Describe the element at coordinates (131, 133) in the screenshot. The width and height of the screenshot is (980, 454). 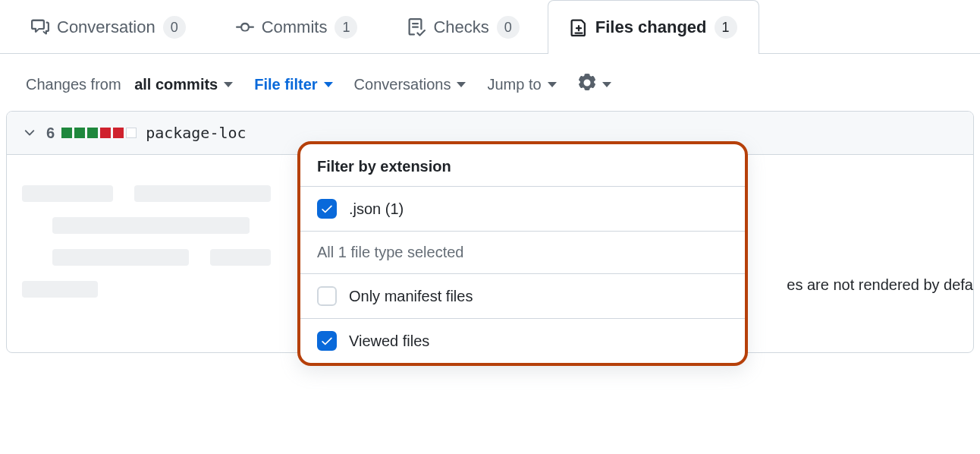
I see `diff-square-neutral` at that location.